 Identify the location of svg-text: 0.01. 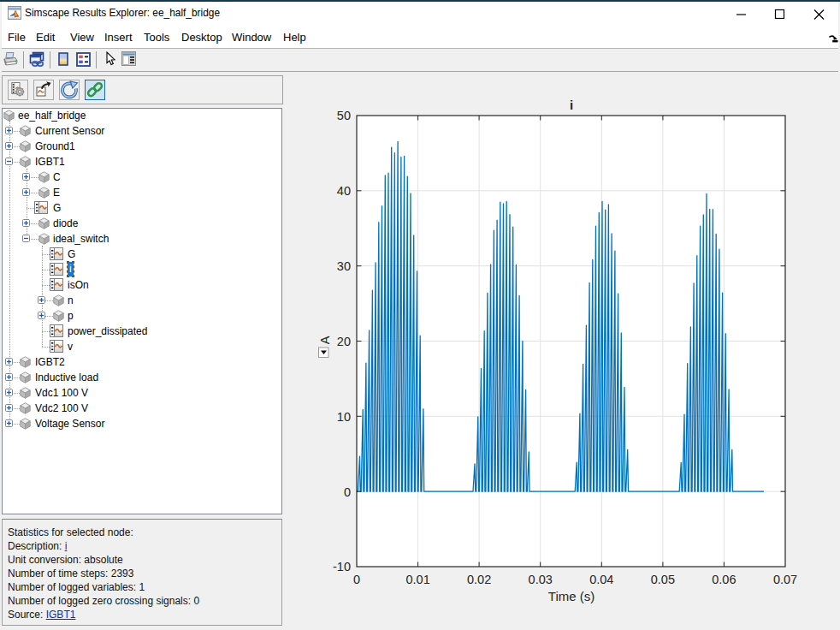
(417, 579).